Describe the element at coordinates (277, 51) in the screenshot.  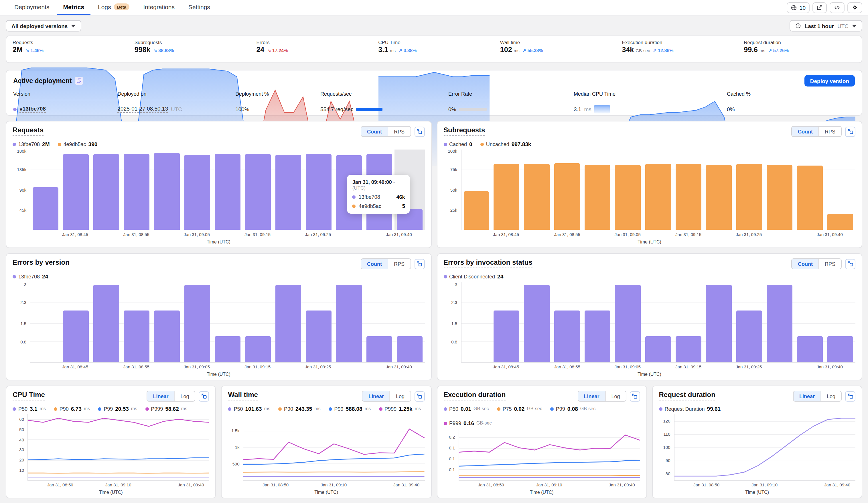
I see `stat-change: ↘ 17.24%` at that location.